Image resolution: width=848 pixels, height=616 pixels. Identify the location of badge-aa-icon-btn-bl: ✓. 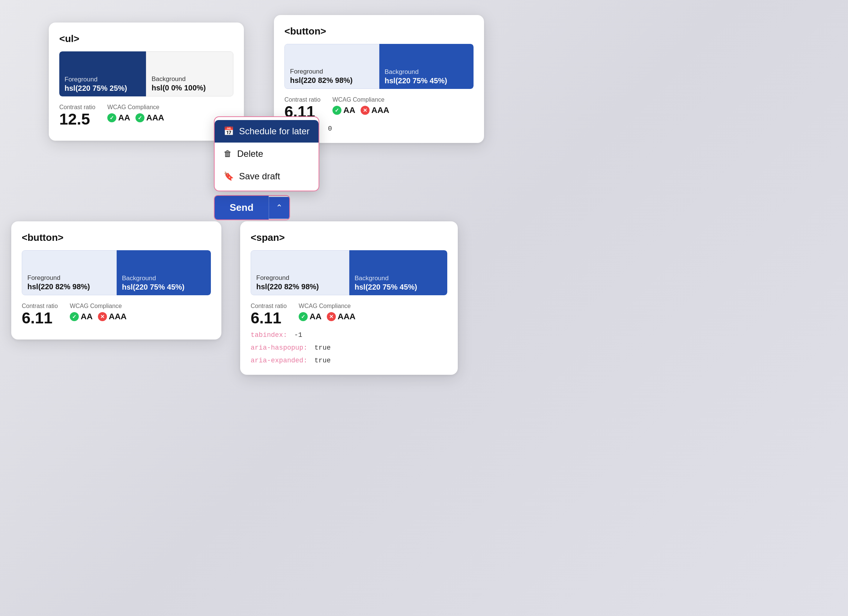
(74, 317).